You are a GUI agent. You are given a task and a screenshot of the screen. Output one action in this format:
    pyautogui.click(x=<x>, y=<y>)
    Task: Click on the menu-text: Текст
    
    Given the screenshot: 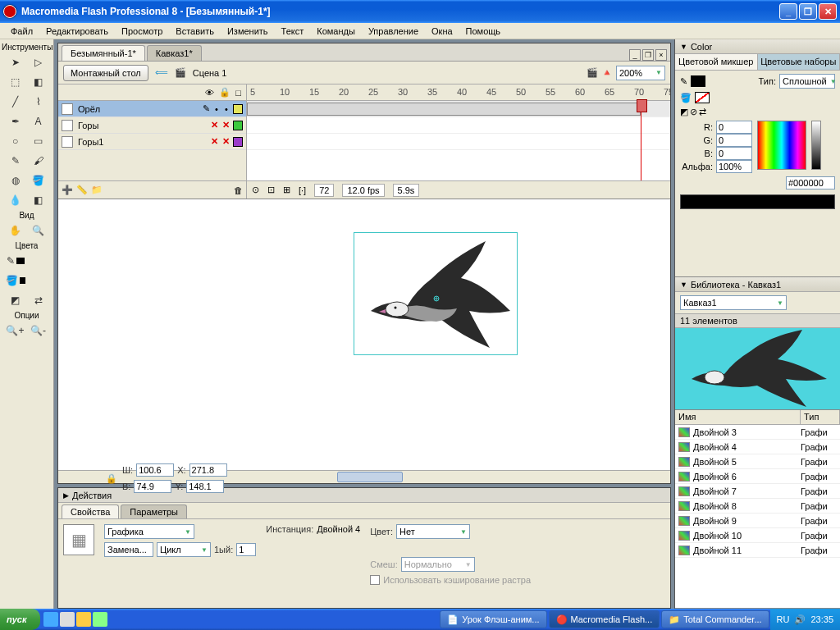 What is the action you would take?
    pyautogui.click(x=293, y=31)
    